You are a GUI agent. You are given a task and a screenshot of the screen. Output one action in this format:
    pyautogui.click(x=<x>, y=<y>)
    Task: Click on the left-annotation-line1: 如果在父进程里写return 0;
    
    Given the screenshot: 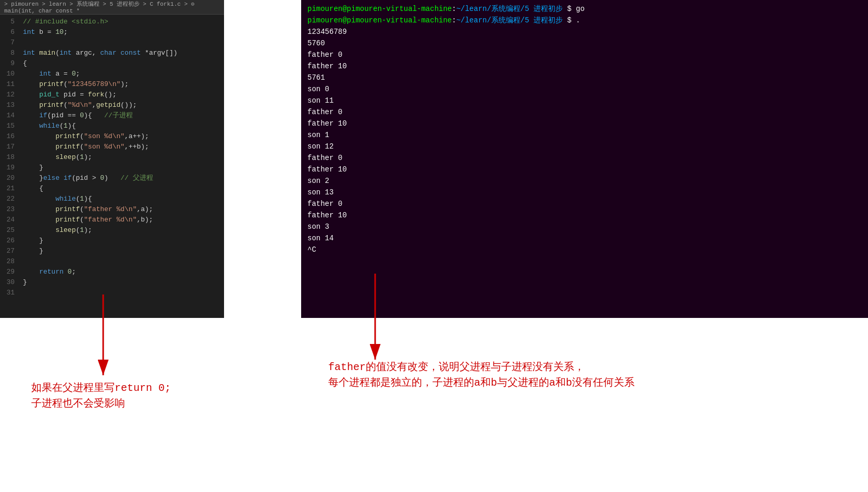 What is the action you would take?
    pyautogui.click(x=101, y=388)
    